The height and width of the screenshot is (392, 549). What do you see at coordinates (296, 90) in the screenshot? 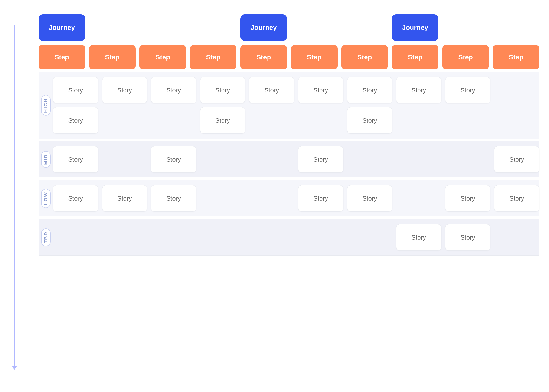
I see `stories-row-high-0: StoryStoryStoryStoryStoryStoryStoryStory…` at bounding box center [296, 90].